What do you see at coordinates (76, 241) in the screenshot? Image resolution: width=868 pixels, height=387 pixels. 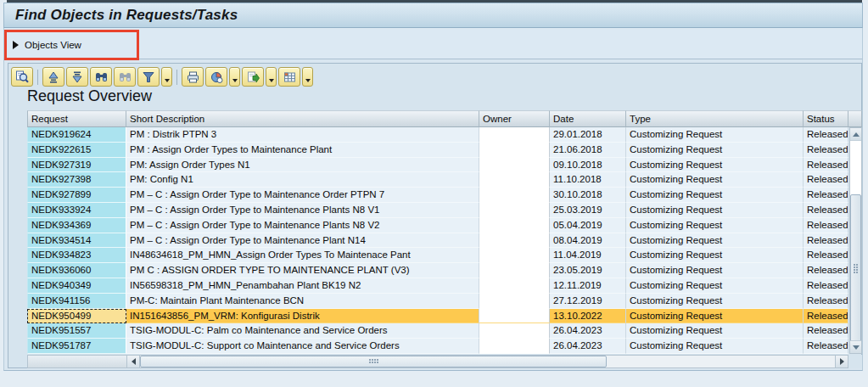 I see `cell-request: NEDK934514` at bounding box center [76, 241].